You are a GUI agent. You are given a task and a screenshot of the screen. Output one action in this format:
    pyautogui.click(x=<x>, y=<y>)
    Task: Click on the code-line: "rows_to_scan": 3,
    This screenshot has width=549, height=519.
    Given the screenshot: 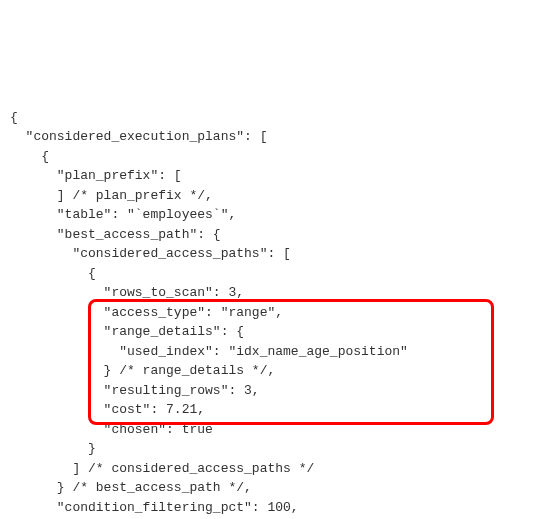 What is the action you would take?
    pyautogui.click(x=127, y=292)
    